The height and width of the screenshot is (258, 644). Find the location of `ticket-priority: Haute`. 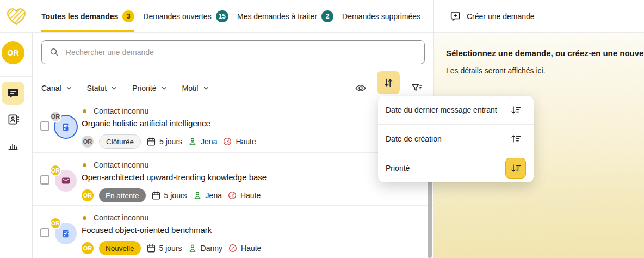

ticket-priority: Haute is located at coordinates (244, 195).